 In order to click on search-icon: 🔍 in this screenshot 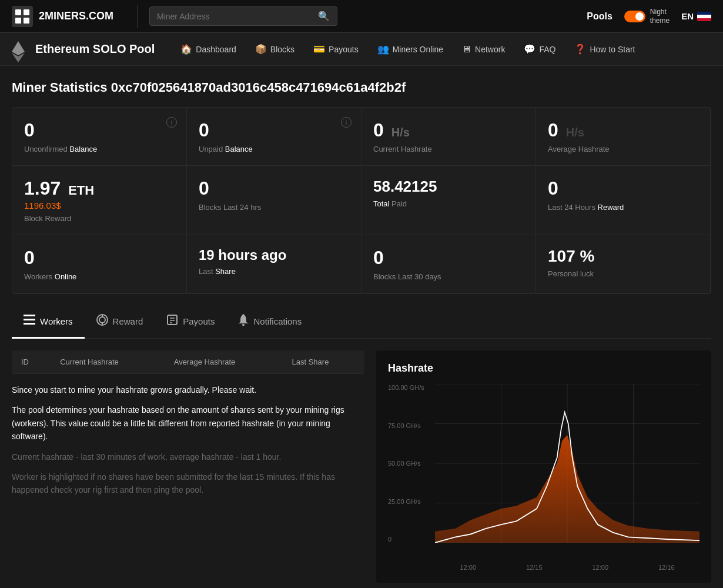, I will do `click(324, 16)`.